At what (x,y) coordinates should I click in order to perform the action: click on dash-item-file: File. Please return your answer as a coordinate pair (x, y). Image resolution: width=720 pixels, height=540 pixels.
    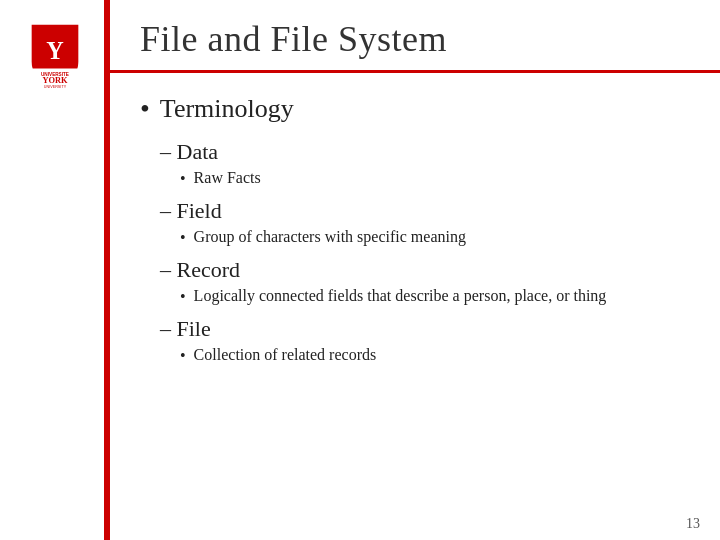
    Looking at the image, I should click on (425, 329).